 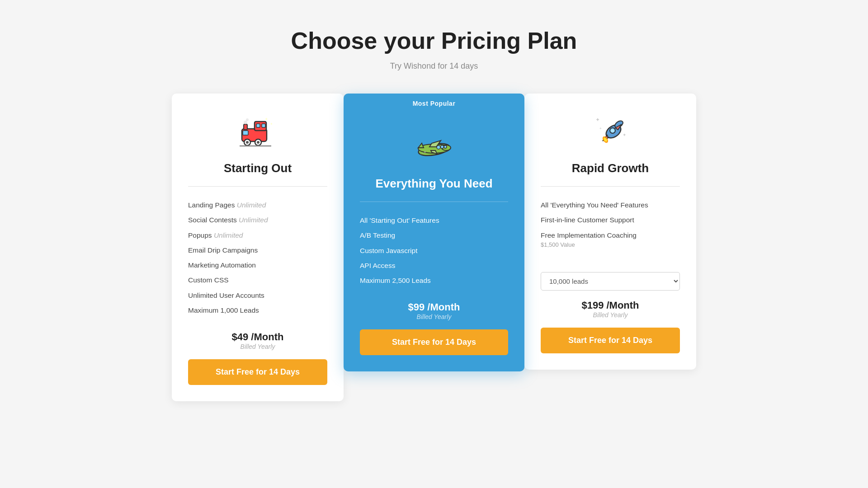 I want to click on price-amount: $199 /Month, so click(x=610, y=305).